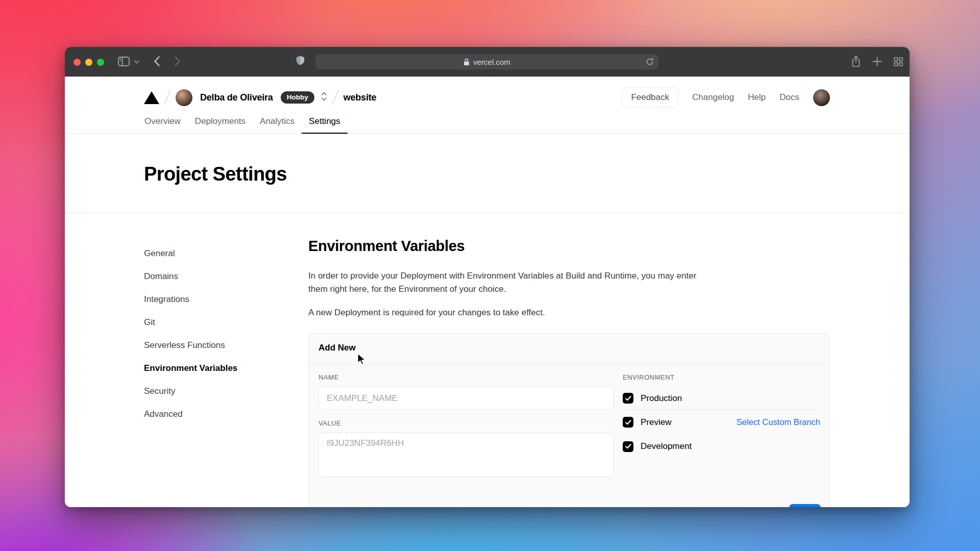  What do you see at coordinates (726, 97) in the screenshot?
I see `header-actions: Feedback Changelog Help Docs` at bounding box center [726, 97].